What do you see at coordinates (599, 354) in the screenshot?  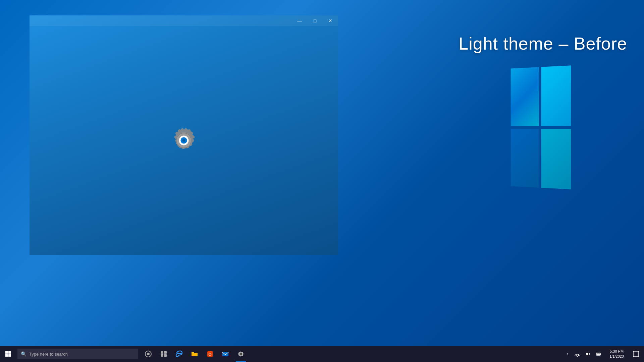 I see `battery-icon` at bounding box center [599, 354].